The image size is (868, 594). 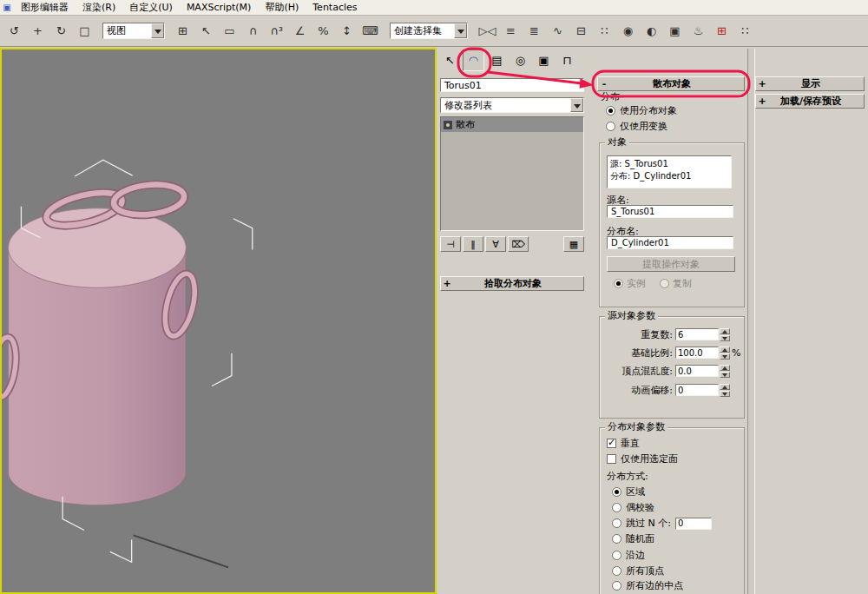 What do you see at coordinates (634, 538) in the screenshot?
I see `method-random-faces: 随机面` at bounding box center [634, 538].